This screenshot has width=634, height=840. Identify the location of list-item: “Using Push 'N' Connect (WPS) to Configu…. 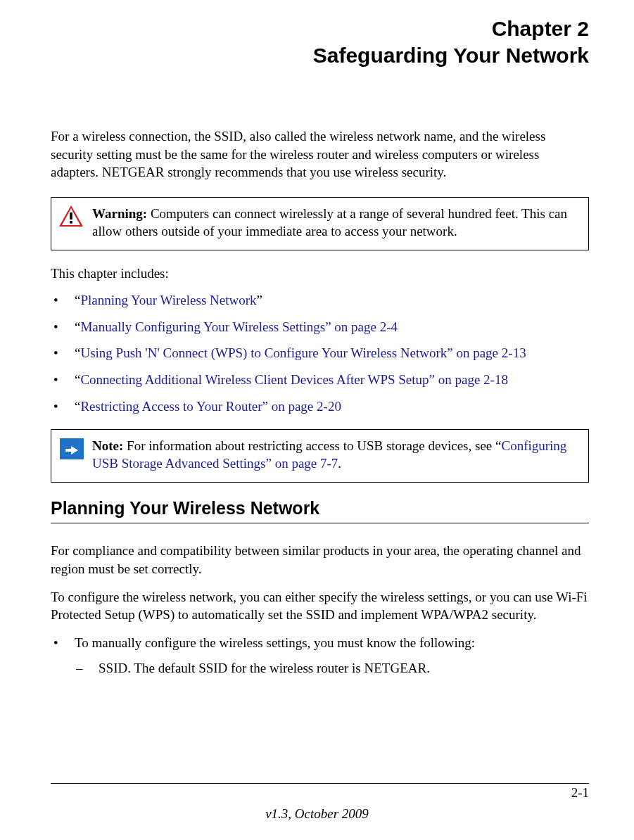
(319, 353).